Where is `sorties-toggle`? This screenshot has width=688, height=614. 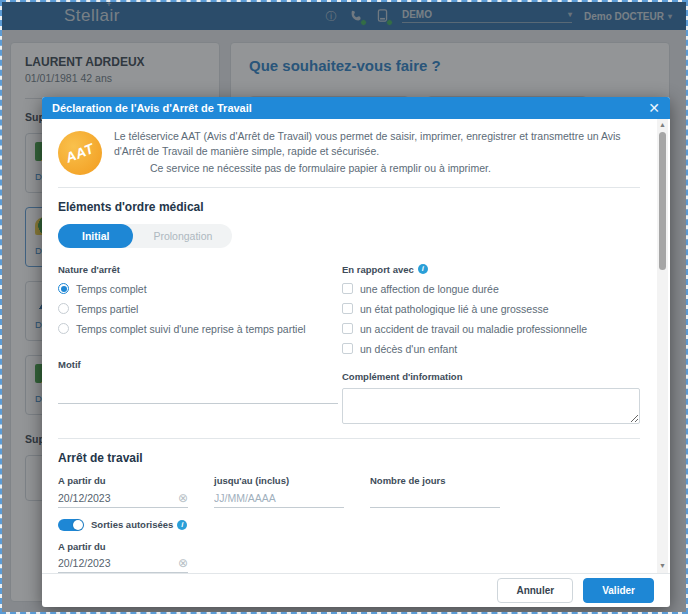
sorties-toggle is located at coordinates (71, 525).